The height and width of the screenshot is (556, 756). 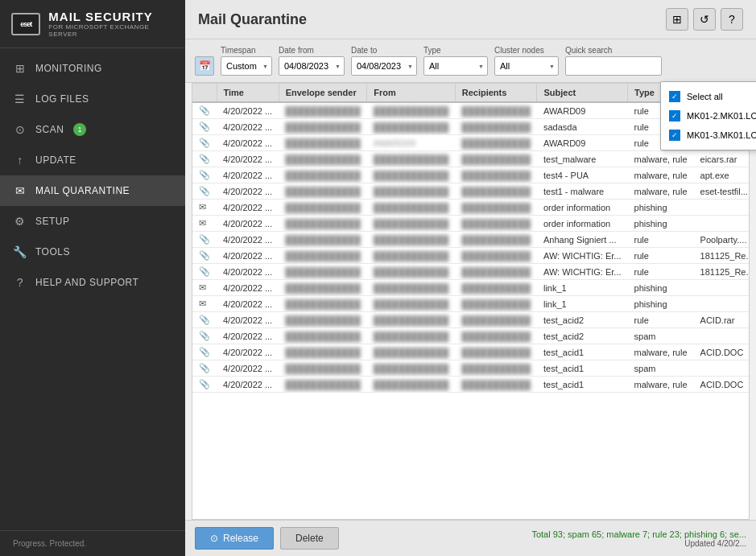 What do you see at coordinates (111, 31) in the screenshot?
I see `product-sub: FOR MICROSOFT EXCHANGE SERVER` at bounding box center [111, 31].